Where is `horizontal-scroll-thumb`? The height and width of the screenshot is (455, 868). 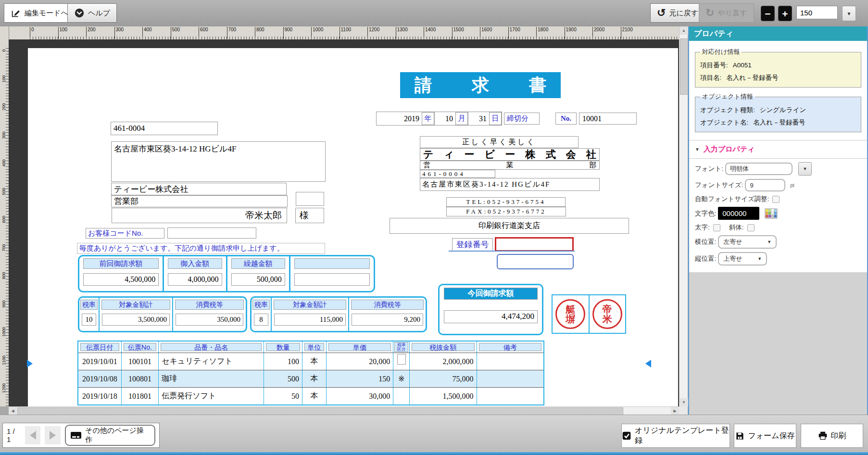 horizontal-scroll-thumb is located at coordinates (320, 411).